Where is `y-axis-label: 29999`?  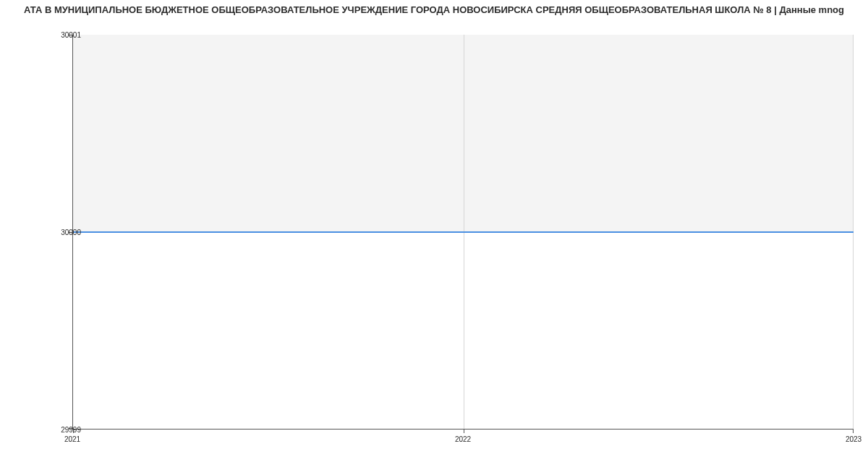 y-axis-label: 29999 is located at coordinates (59, 430).